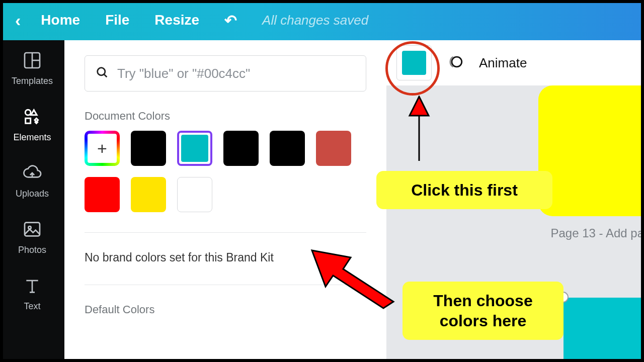 Image resolution: width=644 pixels, height=362 pixels. What do you see at coordinates (315, 20) in the screenshot?
I see `save-status: All changes saved` at bounding box center [315, 20].